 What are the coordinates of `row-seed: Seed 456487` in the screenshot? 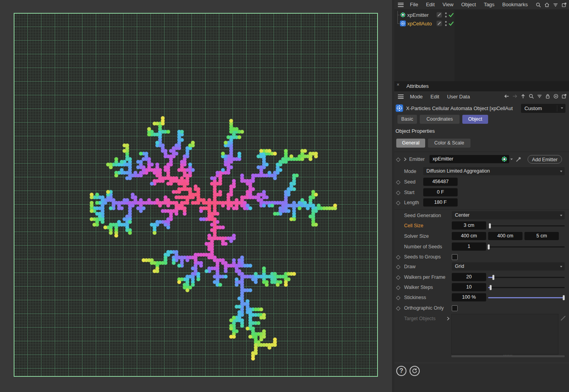 It's located at (481, 182).